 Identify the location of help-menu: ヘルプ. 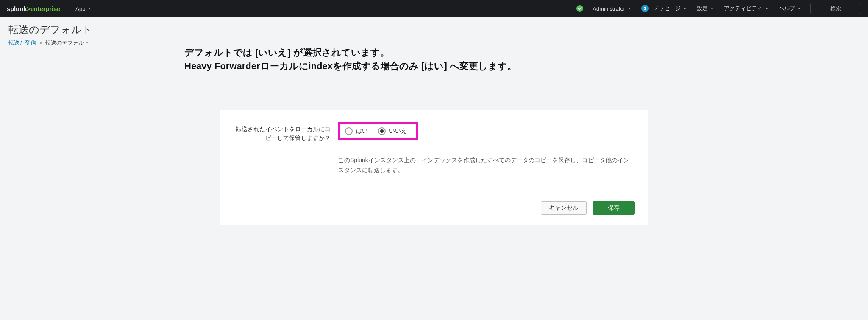
(790, 8).